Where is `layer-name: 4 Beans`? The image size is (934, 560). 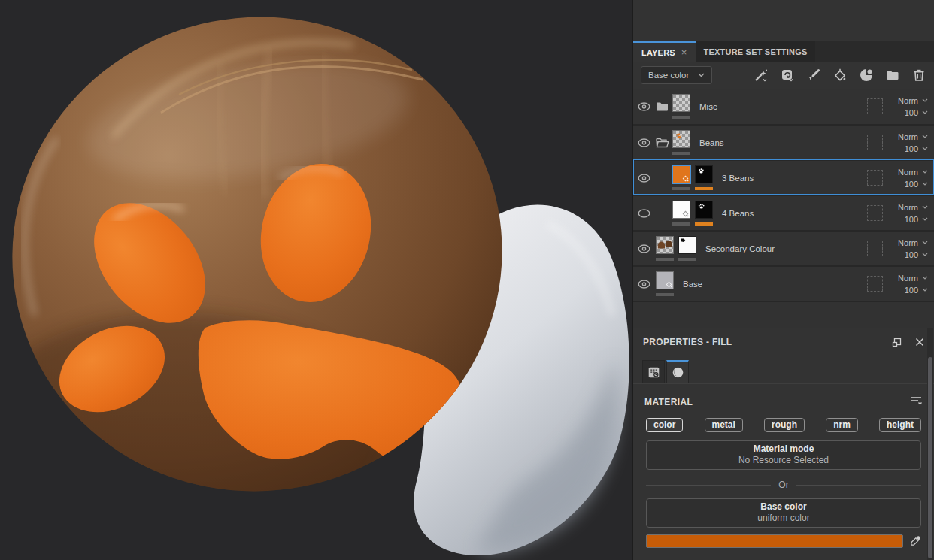
layer-name: 4 Beans is located at coordinates (738, 213).